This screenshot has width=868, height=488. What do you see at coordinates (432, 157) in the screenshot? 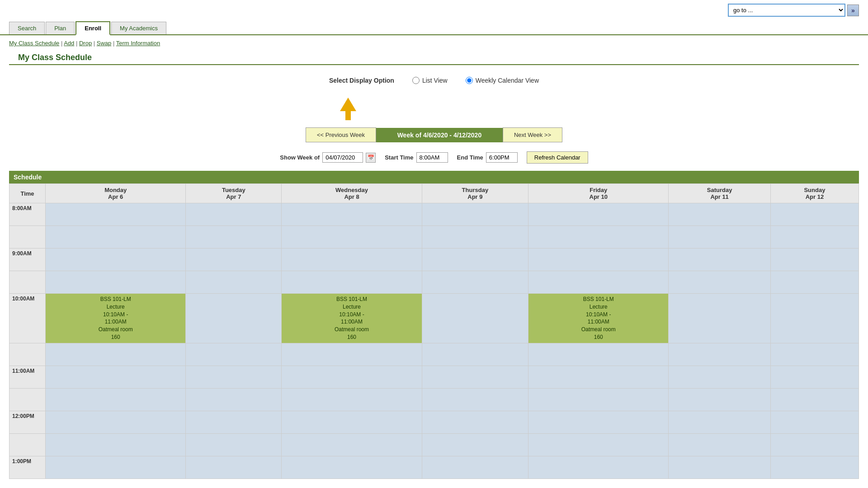
I see `start-time-input` at bounding box center [432, 157].